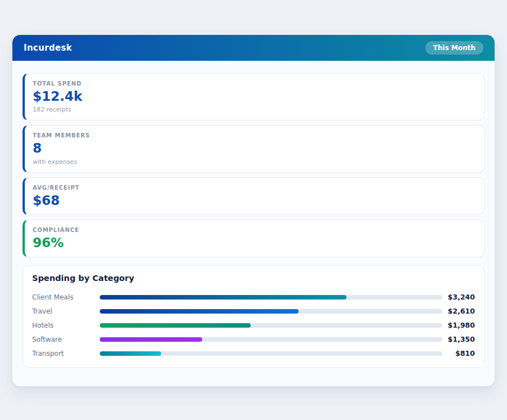 The image size is (507, 420). What do you see at coordinates (254, 97) in the screenshot?
I see `stat-value: $12.4k` at bounding box center [254, 97].